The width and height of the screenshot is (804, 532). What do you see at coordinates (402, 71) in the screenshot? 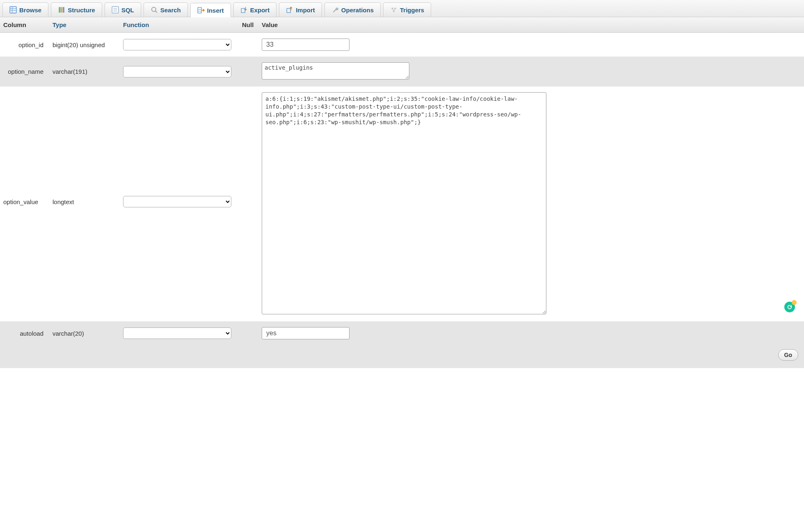
I see `row-option-name: option_name varchar(191)` at bounding box center [402, 71].